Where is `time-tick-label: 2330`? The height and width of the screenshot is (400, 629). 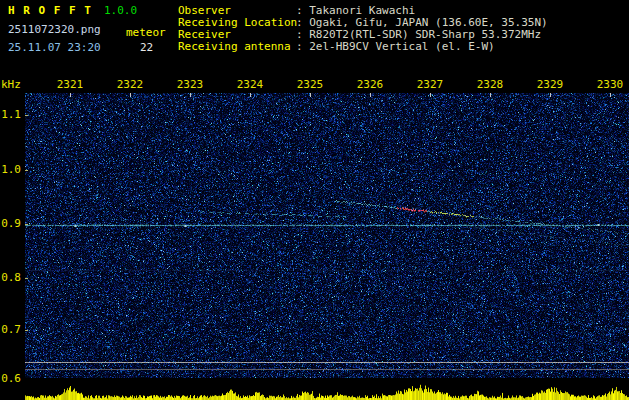 time-tick-label: 2330 is located at coordinates (610, 85).